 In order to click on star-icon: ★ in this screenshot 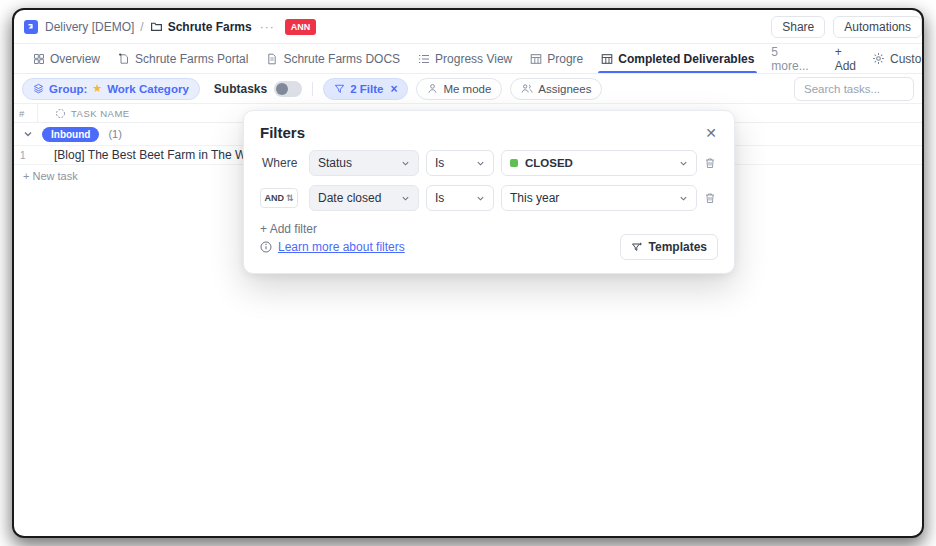, I will do `click(97, 88)`.